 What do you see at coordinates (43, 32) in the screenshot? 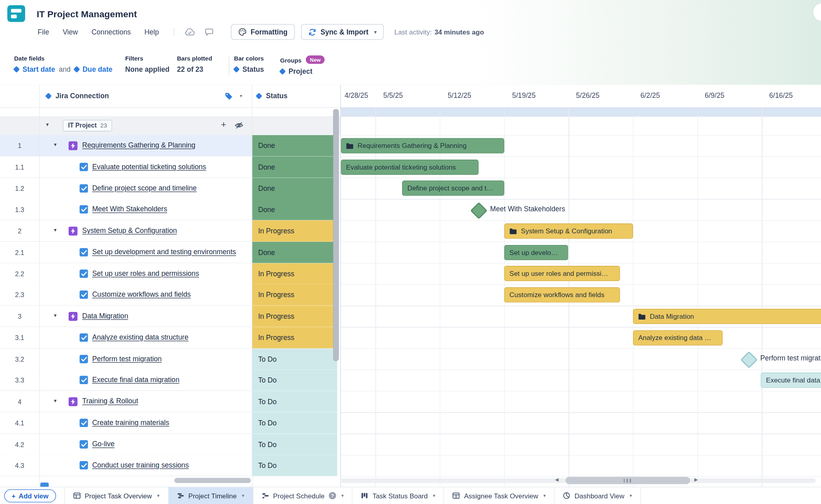
I see `menu-file: File` at bounding box center [43, 32].